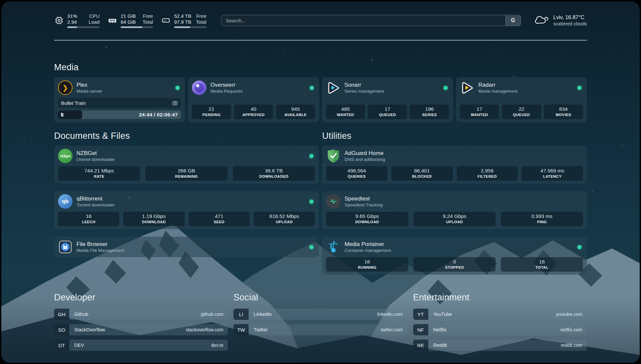  What do you see at coordinates (522, 88) in the screenshot?
I see `card-header: Radarr Movie management` at bounding box center [522, 88].